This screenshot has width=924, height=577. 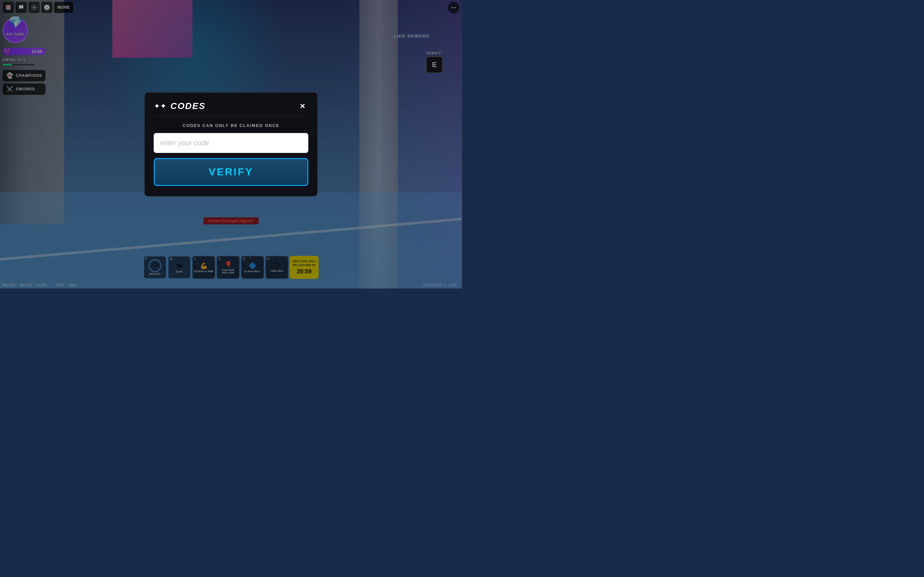 What do you see at coordinates (160, 106) in the screenshot?
I see `sparkle-icon: ✦✦` at bounding box center [160, 106].